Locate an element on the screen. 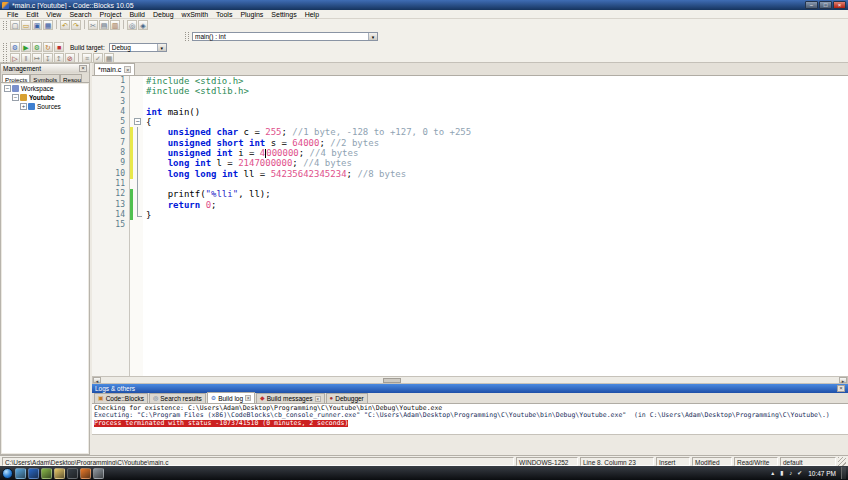 The width and height of the screenshot is (848, 480). open-file-icon: ▭ is located at coordinates (26, 25).